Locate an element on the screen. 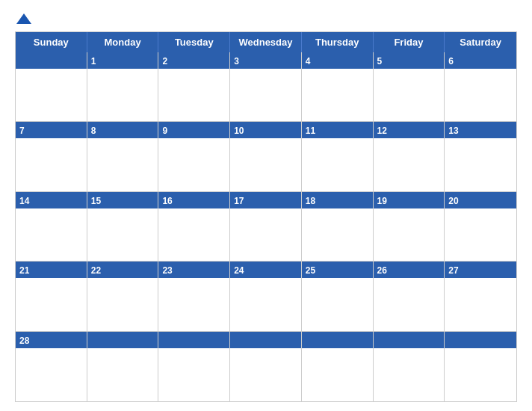 The image size is (532, 411). calendar-cell: 27 is located at coordinates (480, 296).